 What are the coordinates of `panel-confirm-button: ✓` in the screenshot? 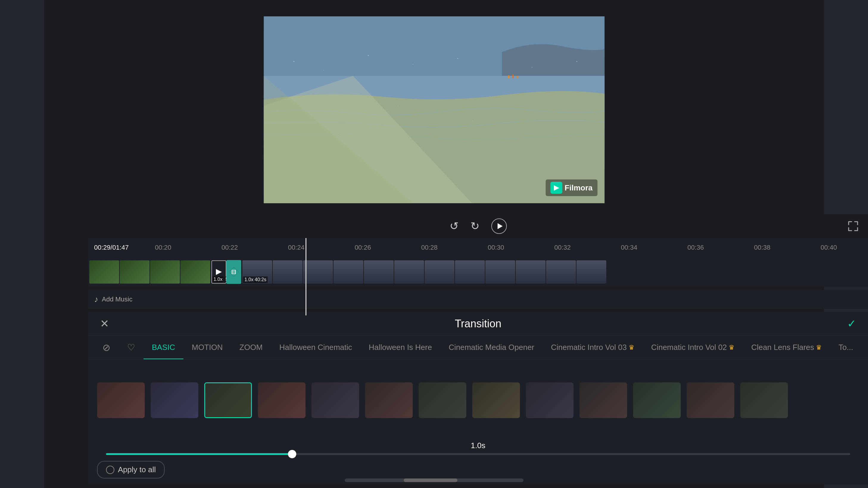 It's located at (852, 324).